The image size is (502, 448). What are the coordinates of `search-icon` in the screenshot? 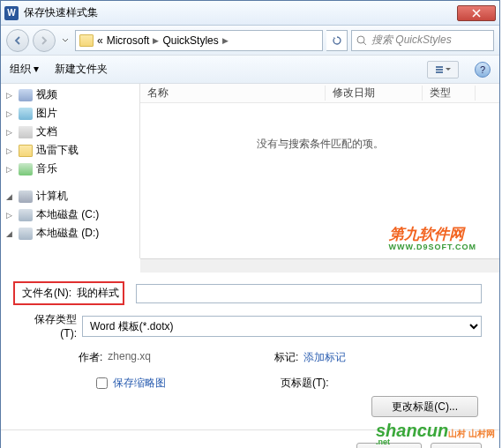 It's located at (362, 41).